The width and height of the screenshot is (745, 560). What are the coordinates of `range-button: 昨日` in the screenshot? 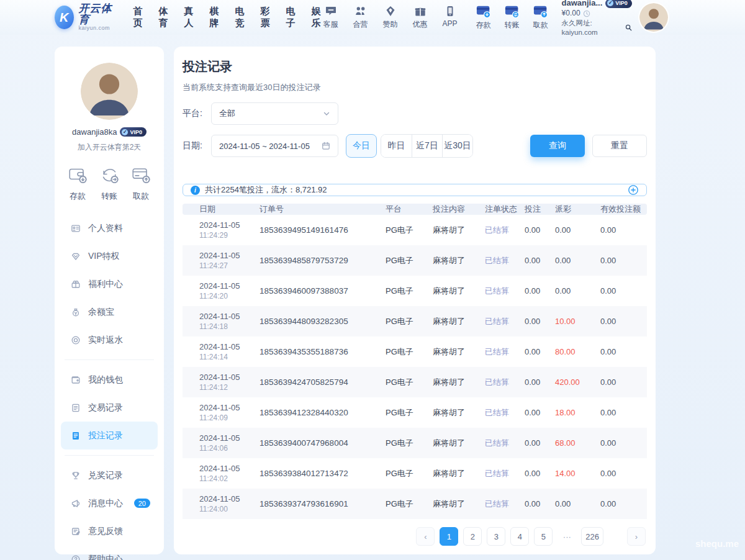 It's located at (396, 146).